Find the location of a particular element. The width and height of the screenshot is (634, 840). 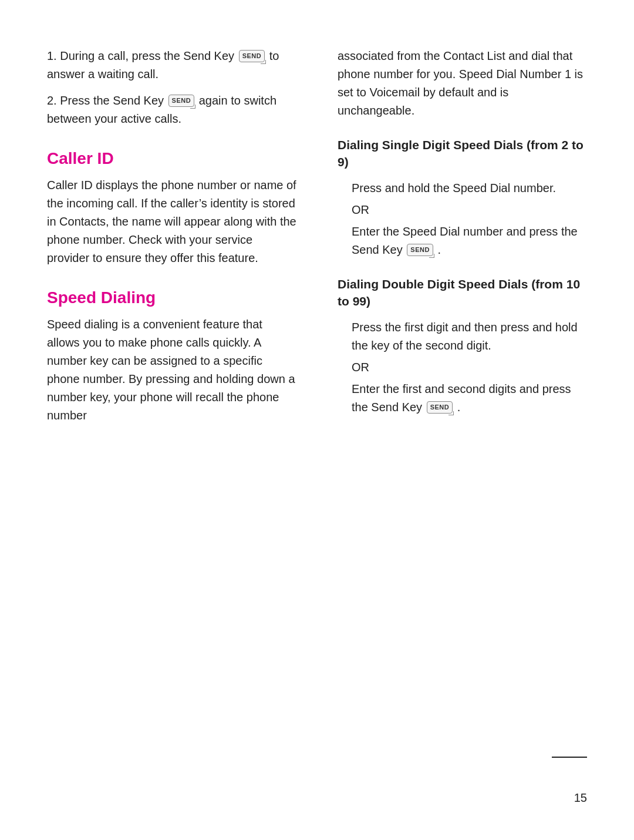

send-key-1: SEND is located at coordinates (252, 56).